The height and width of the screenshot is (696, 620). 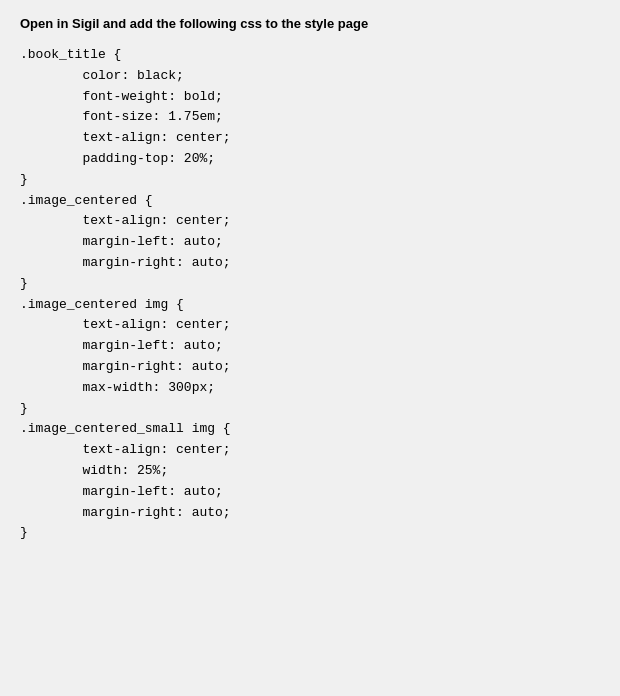 I want to click on code-line: font-size: 1.75em;, so click(x=310, y=118).